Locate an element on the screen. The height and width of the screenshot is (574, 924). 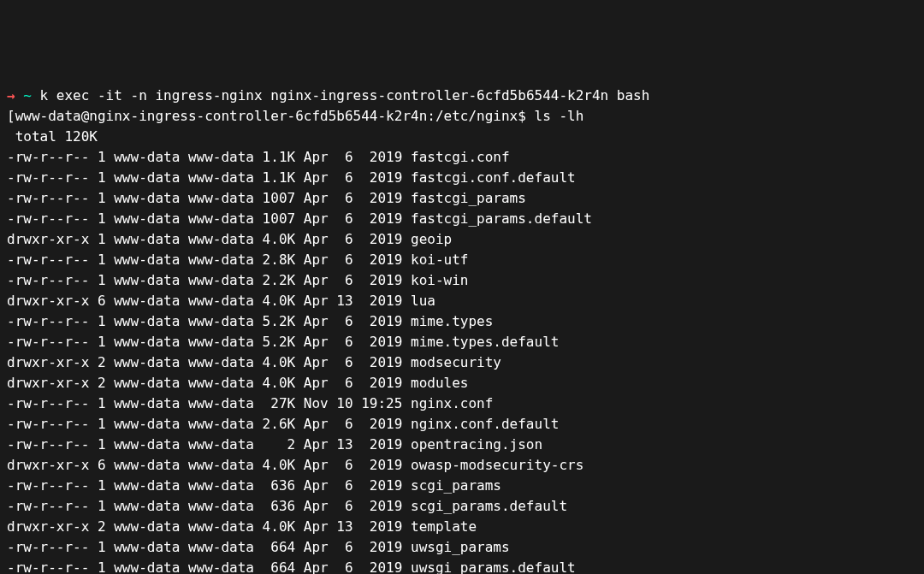
prompt-arrow-icon: → is located at coordinates (11, 96).